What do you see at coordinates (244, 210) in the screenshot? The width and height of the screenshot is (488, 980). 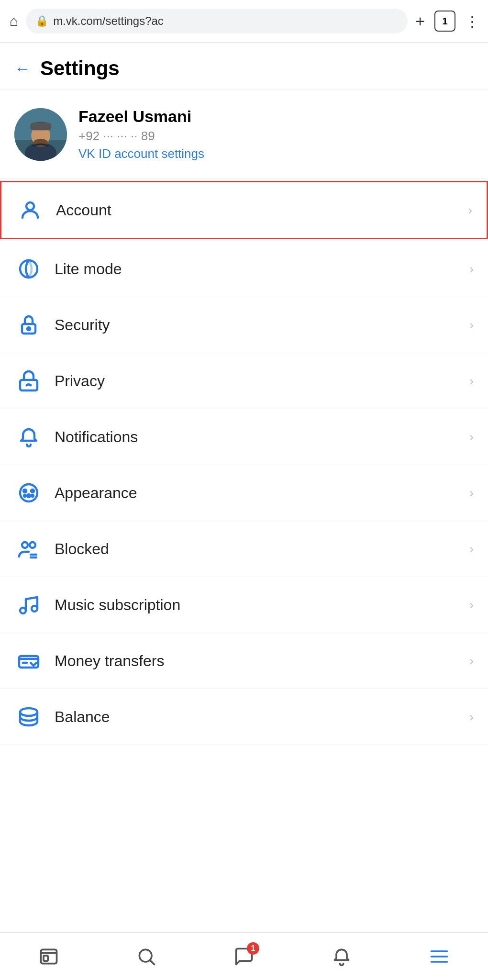 I see `menu-item-account: Account ›` at bounding box center [244, 210].